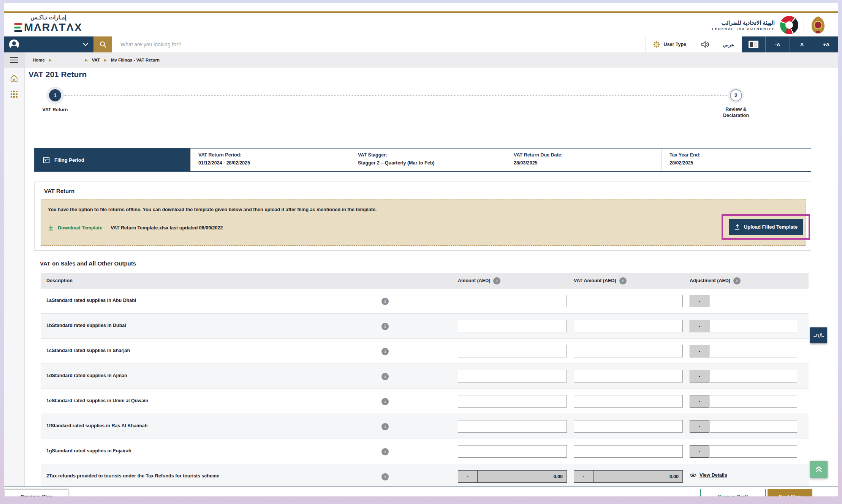 The height and width of the screenshot is (504, 842). I want to click on view-details-link: View Details, so click(708, 475).